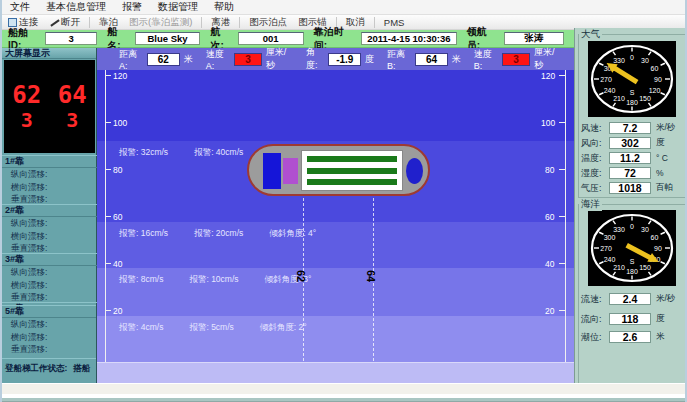 This screenshot has width=687, height=402. What do you see at coordinates (272, 171) in the screenshot?
I see `ship-superstructure` at bounding box center [272, 171].